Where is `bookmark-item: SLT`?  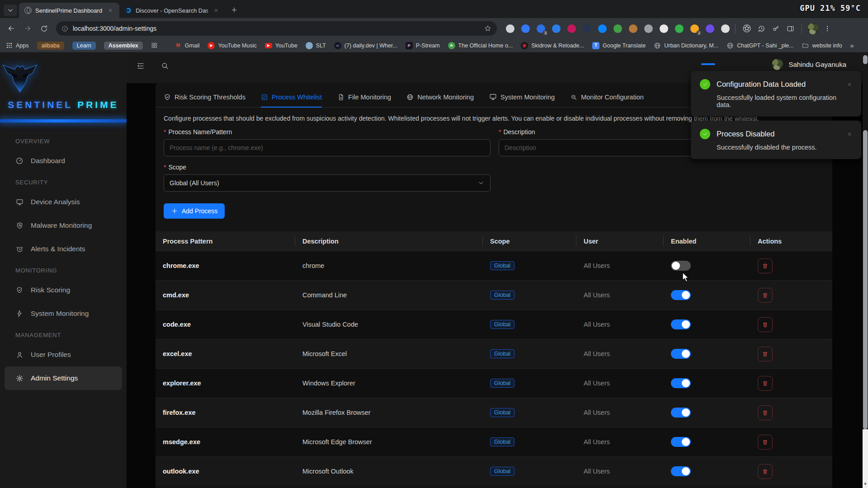
bookmark-item: SLT is located at coordinates (316, 46).